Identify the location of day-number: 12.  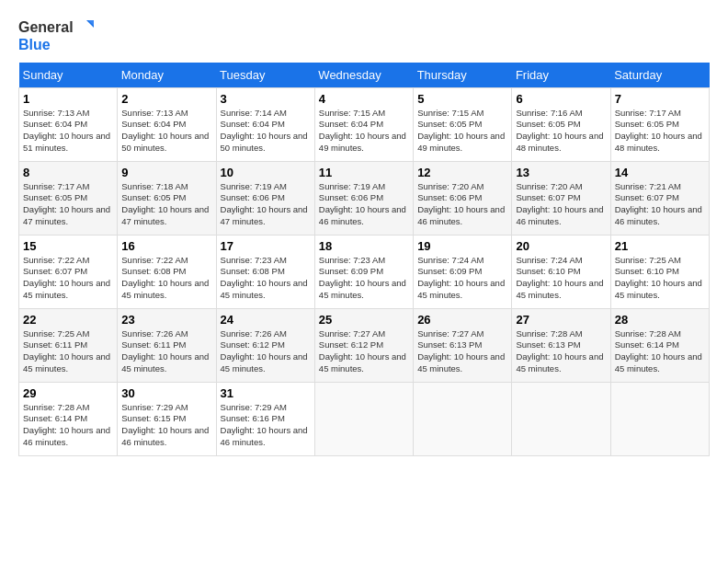
(462, 173).